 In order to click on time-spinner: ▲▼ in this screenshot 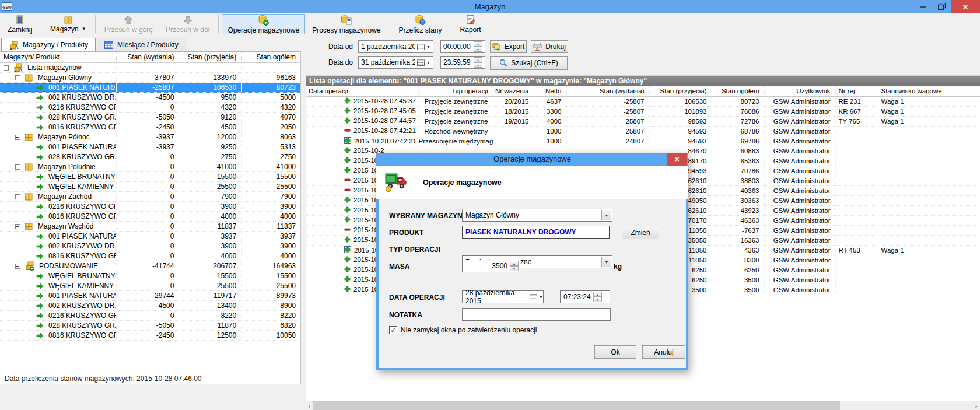, I will do `click(597, 297)`.